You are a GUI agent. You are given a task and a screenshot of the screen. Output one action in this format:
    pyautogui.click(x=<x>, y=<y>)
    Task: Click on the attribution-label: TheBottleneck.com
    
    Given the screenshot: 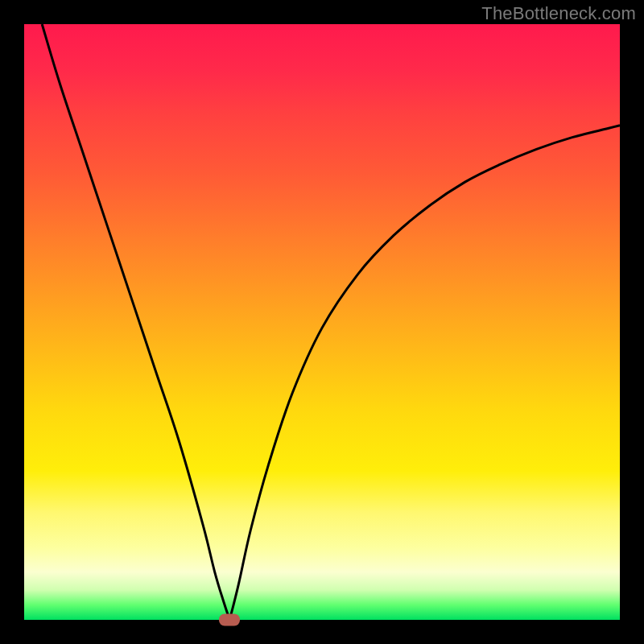 What is the action you would take?
    pyautogui.click(x=559, y=14)
    